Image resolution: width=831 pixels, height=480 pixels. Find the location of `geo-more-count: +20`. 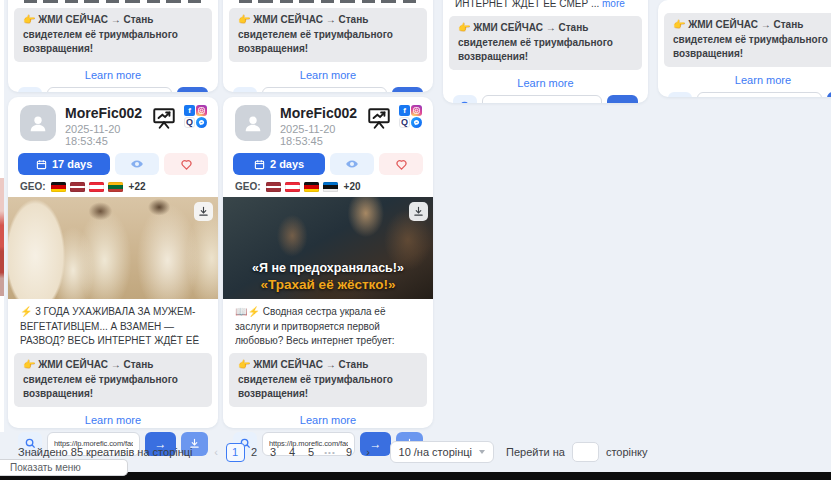

geo-more-count: +20 is located at coordinates (352, 186).